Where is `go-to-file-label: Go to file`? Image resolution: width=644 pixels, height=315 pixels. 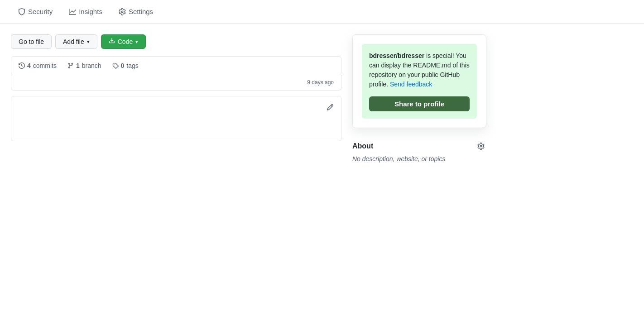 go-to-file-label: Go to file is located at coordinates (31, 42).